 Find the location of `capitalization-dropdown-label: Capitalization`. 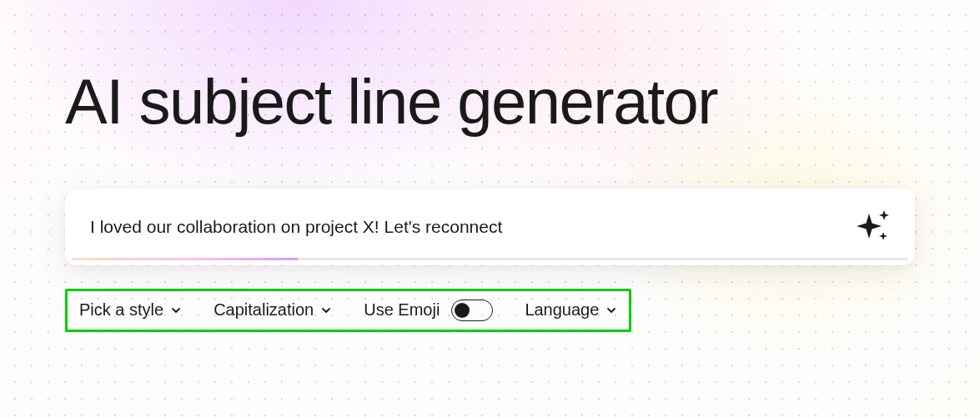

capitalization-dropdown-label: Capitalization is located at coordinates (264, 310).